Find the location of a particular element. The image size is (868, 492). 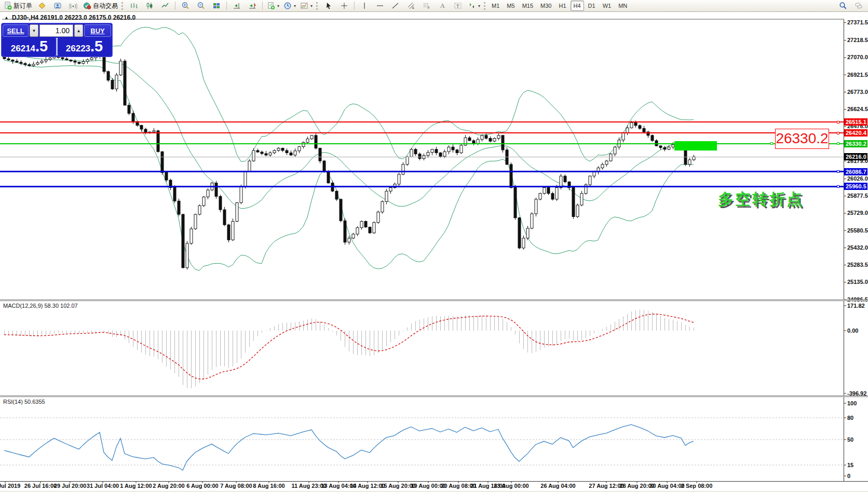

text-button: A is located at coordinates (442, 6).